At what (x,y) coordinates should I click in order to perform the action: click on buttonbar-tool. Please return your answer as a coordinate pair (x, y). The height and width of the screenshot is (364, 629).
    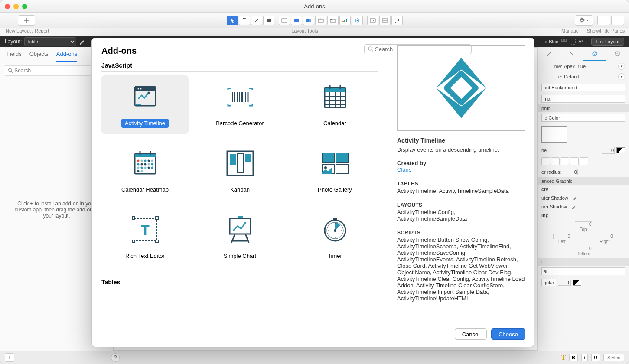
    Looking at the image, I should click on (309, 20).